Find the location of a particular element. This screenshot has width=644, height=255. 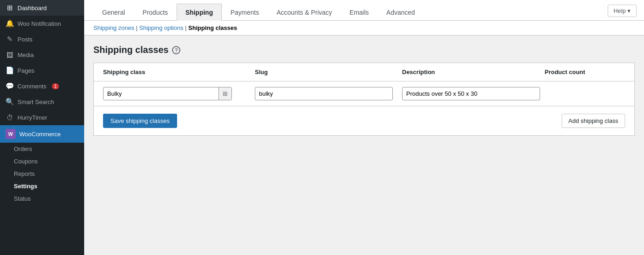

sidebar-item-label: Pages is located at coordinates (26, 71).